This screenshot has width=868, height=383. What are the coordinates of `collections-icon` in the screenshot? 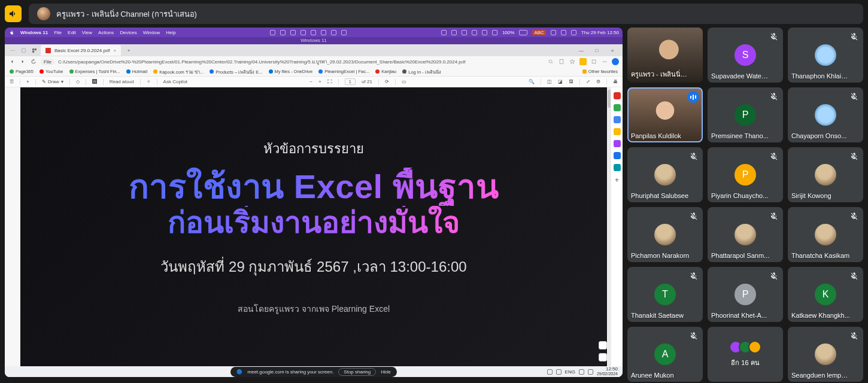 It's located at (594, 62).